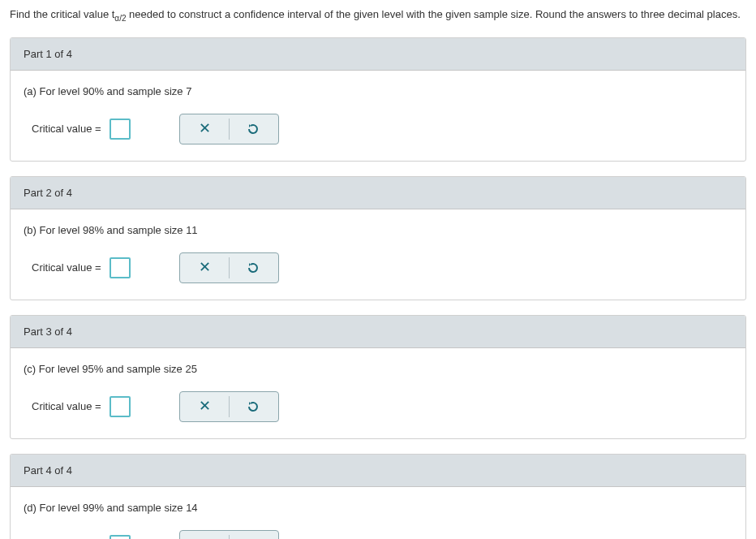 The image size is (756, 539). What do you see at coordinates (378, 91) in the screenshot?
I see `question-text: (a) For level 90% and sample size 7` at bounding box center [378, 91].